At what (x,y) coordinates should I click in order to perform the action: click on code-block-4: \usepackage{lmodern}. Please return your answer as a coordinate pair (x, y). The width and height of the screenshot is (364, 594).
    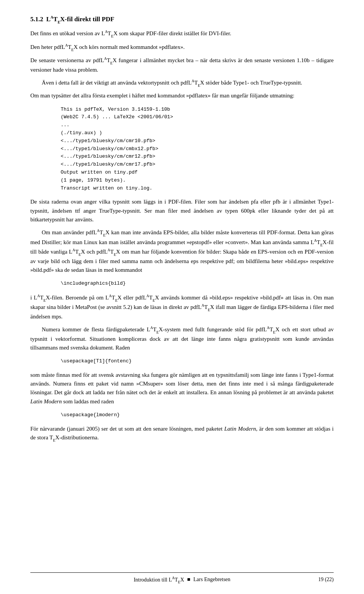
    Looking at the image, I should click on (197, 415).